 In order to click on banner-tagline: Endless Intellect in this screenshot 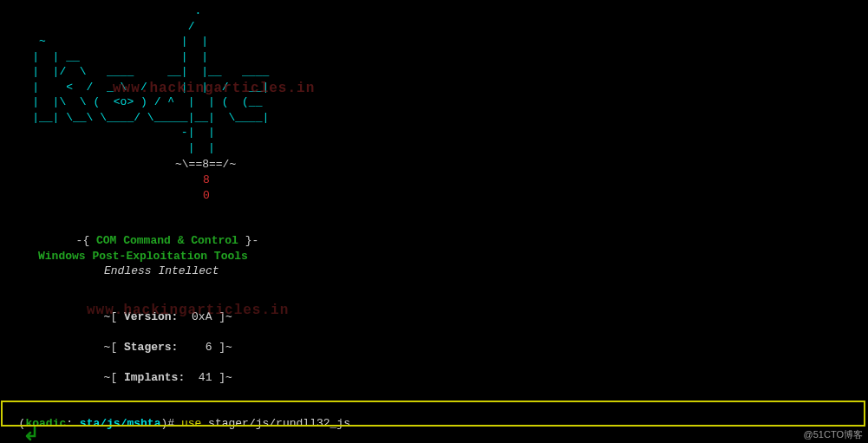, I will do `click(434, 271)`.